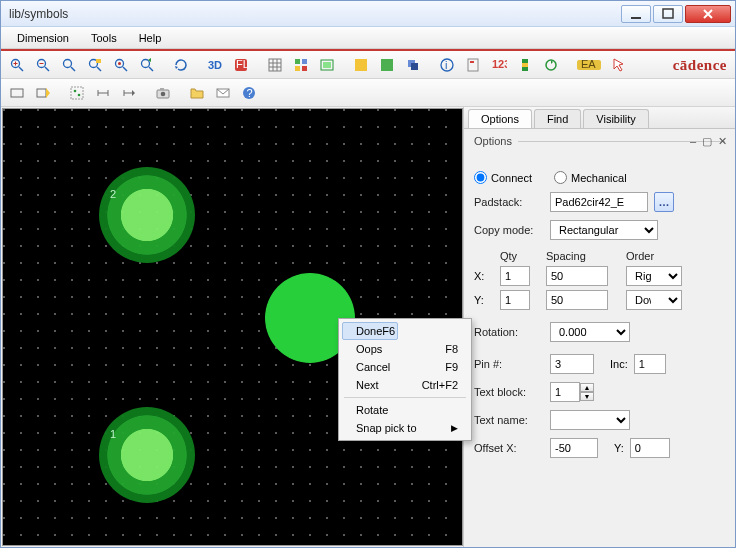  What do you see at coordinates (577, 300) in the screenshot?
I see `y-spacing-input` at bounding box center [577, 300].